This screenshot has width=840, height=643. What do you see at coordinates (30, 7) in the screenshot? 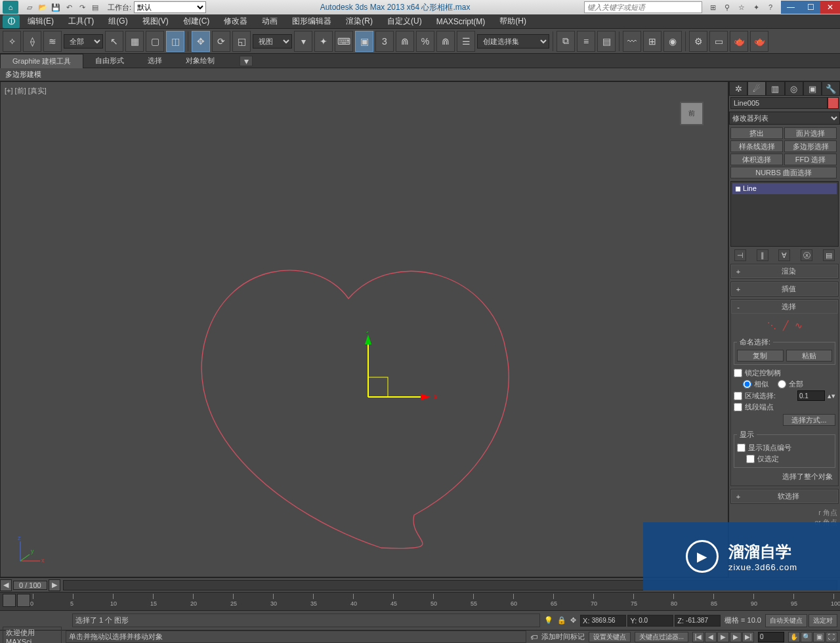
I see `new-icon: ▱` at bounding box center [30, 7].